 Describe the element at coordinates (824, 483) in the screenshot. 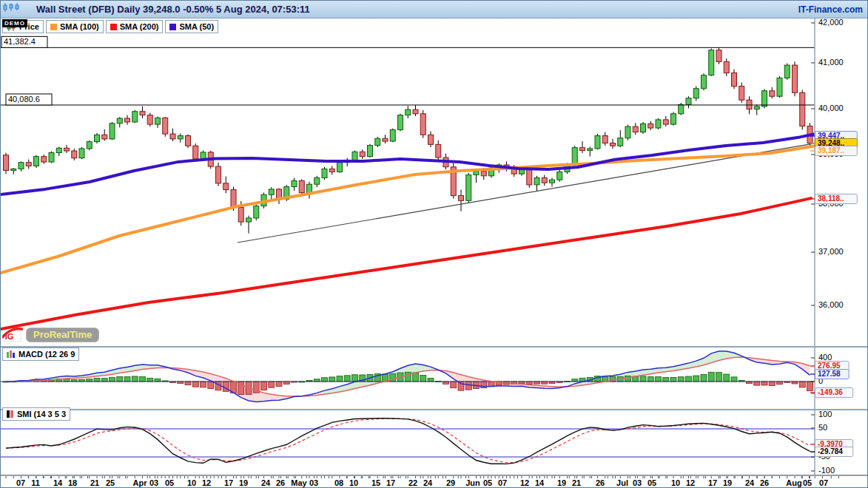

I see `date-label: 07` at that location.